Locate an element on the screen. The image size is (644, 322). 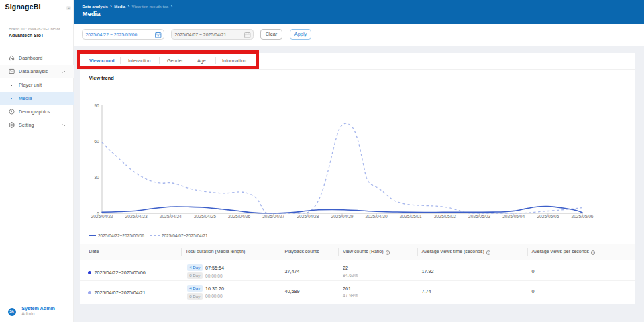
svg-text: 2025/05/01 is located at coordinates (411, 216).